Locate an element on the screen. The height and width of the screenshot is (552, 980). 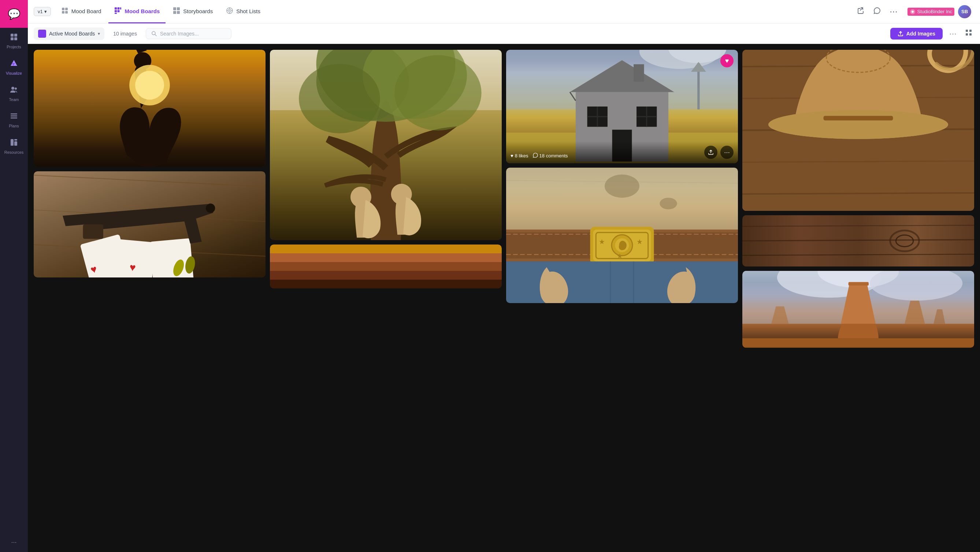
share-button is located at coordinates (861, 11).